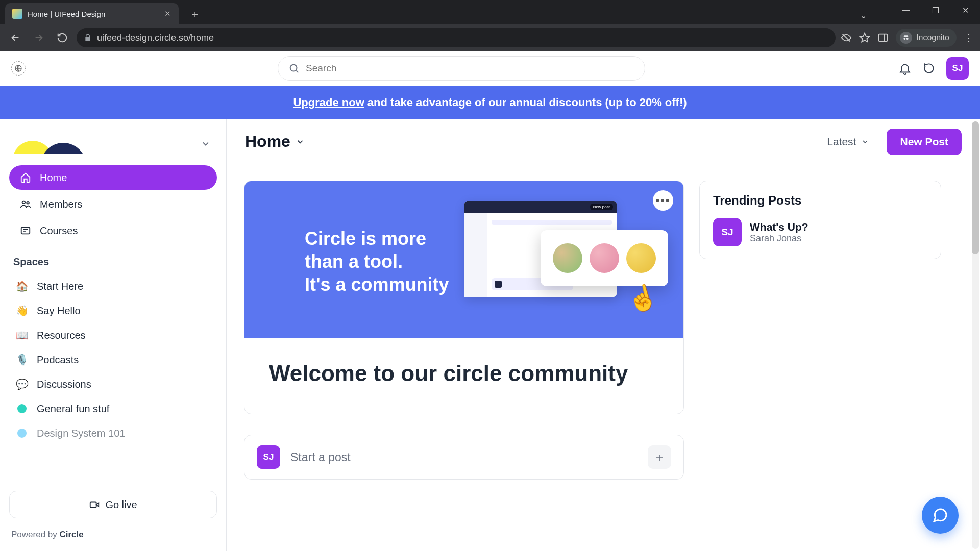 The image size is (980, 551). I want to click on tab-search-chevron-icon: ⌄, so click(863, 15).